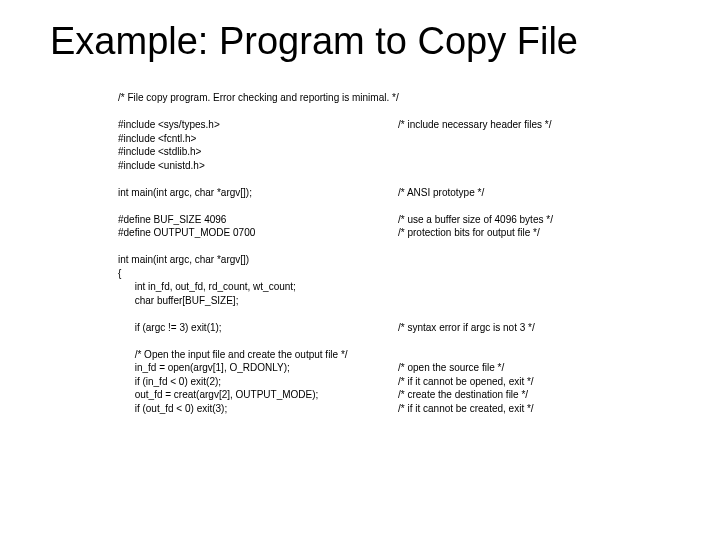 The height and width of the screenshot is (540, 720). I want to click on code-comment: /* include necessary header files */, so click(534, 125).